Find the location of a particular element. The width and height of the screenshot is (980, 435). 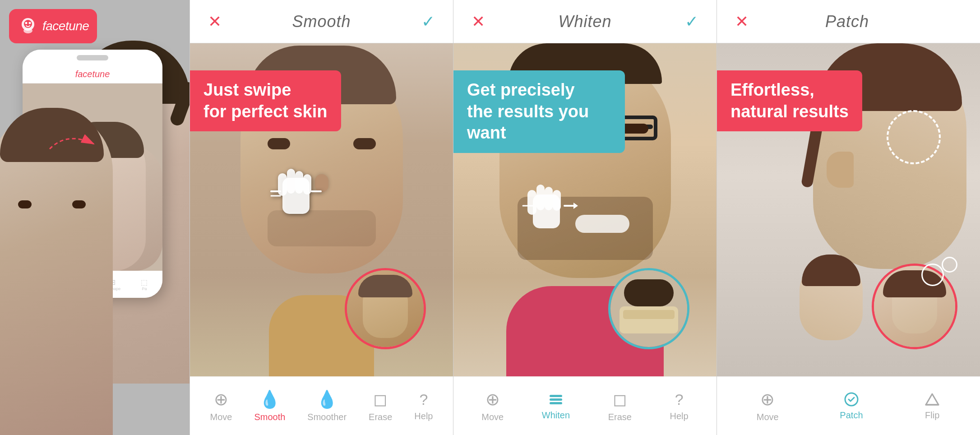

facetune-logo-icon is located at coordinates (28, 26).